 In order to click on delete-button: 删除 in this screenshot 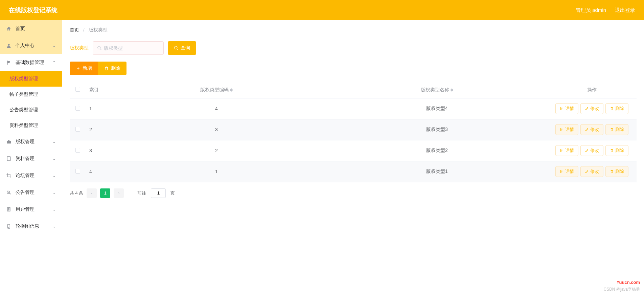, I will do `click(112, 68)`.